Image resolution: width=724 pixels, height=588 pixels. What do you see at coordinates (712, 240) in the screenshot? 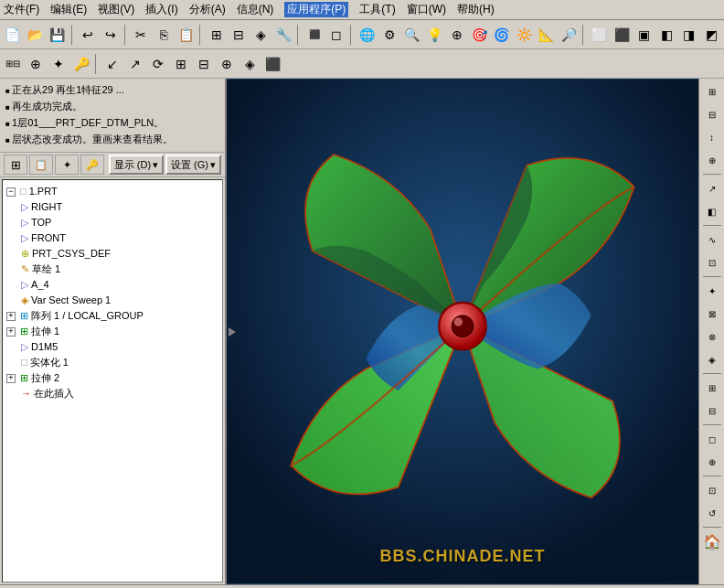
I see `rt-btn-7: ∿` at bounding box center [712, 240].